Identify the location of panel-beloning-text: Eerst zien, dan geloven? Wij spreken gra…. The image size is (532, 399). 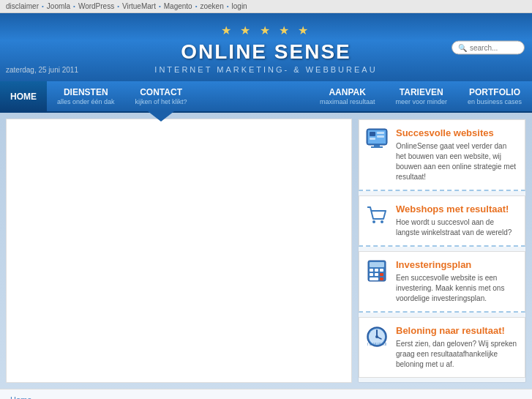
(457, 354).